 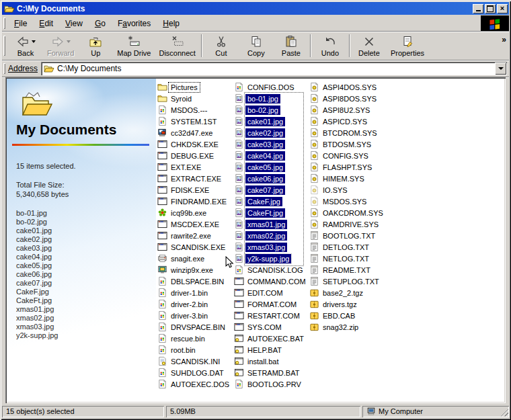 What do you see at coordinates (347, 179) in the screenshot?
I see `file-item-himem-sys: HIMEM.SYS` at bounding box center [347, 179].